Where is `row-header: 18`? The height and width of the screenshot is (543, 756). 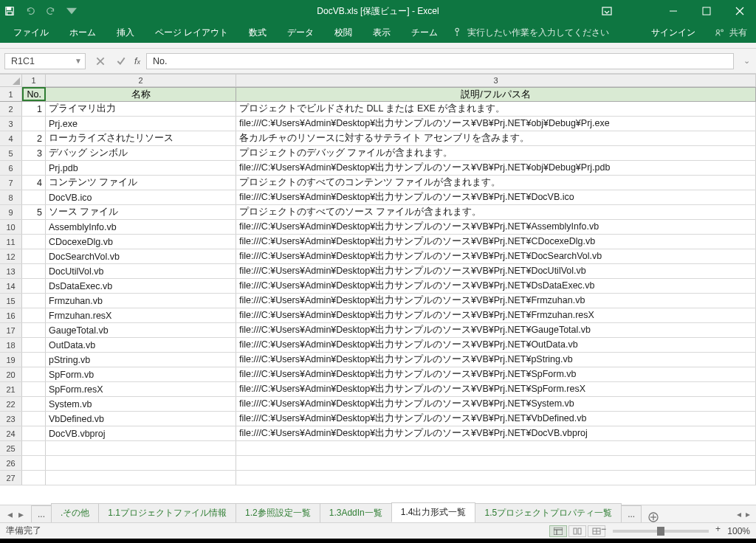
row-header: 18 is located at coordinates (11, 345).